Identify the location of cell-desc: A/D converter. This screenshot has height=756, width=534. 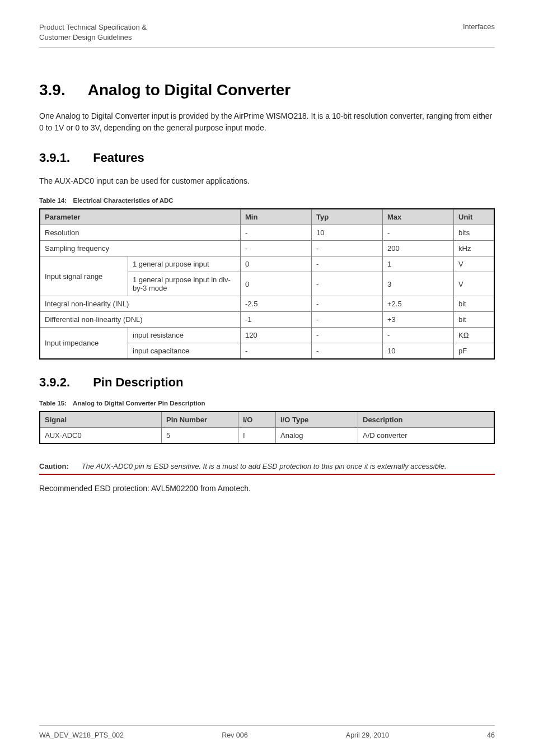
(427, 436).